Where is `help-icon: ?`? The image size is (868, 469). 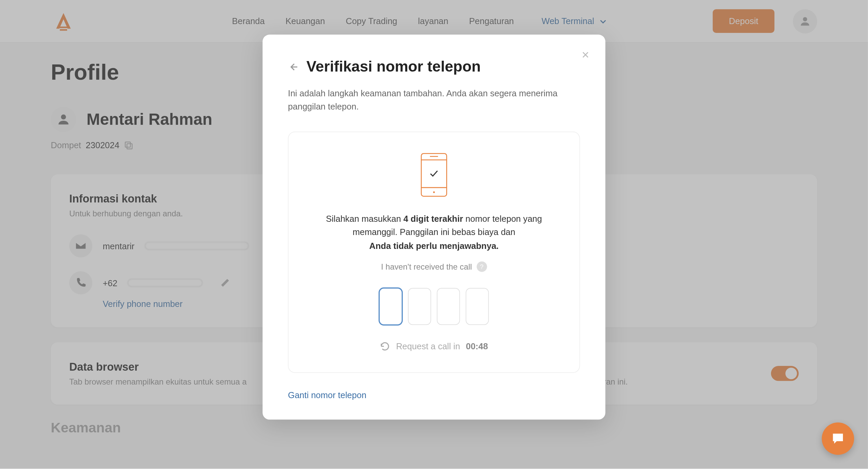
help-icon: ? is located at coordinates (481, 267).